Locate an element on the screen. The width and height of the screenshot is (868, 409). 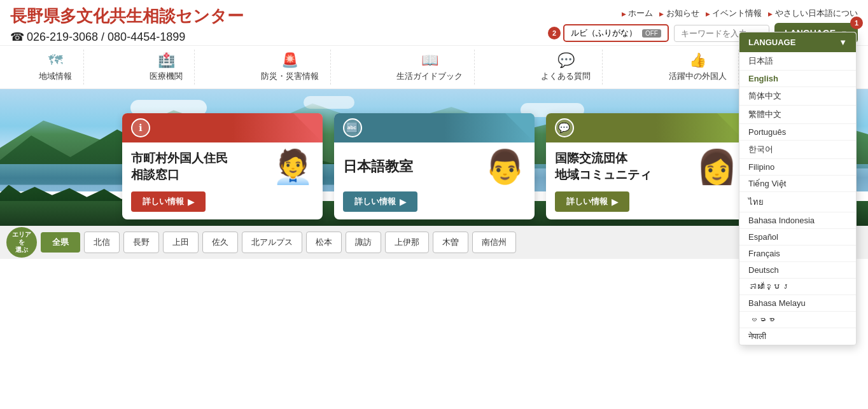
language-option-traditional-chinese: 繁體中文 is located at coordinates (798, 114).